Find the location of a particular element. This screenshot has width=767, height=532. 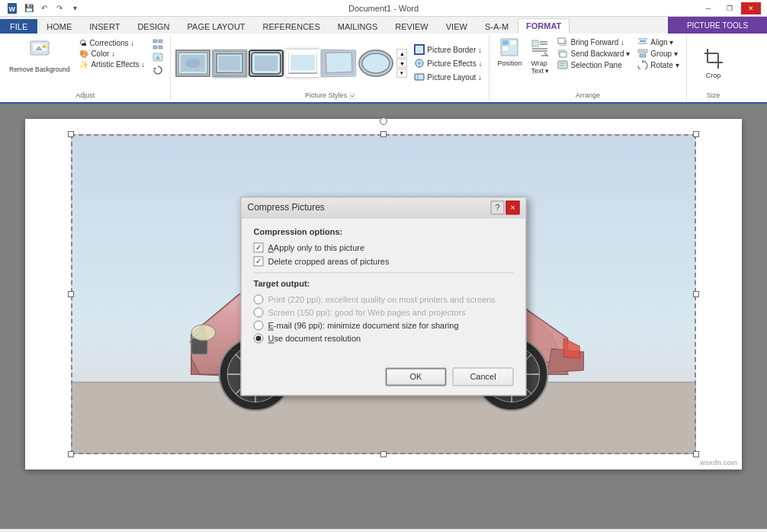

tab-design: DESIGN is located at coordinates (153, 26).